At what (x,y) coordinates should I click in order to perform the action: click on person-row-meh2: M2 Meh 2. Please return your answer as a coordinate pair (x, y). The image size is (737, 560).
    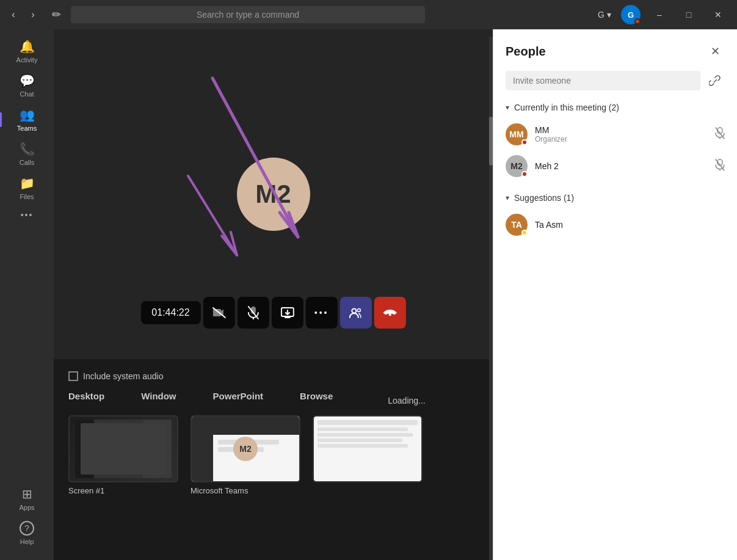
    Looking at the image, I should click on (615, 166).